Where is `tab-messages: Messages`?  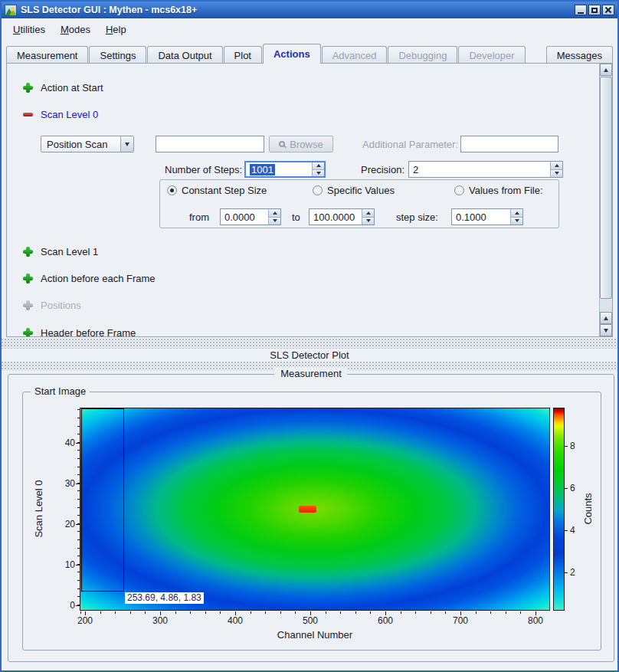
tab-messages: Messages is located at coordinates (579, 55).